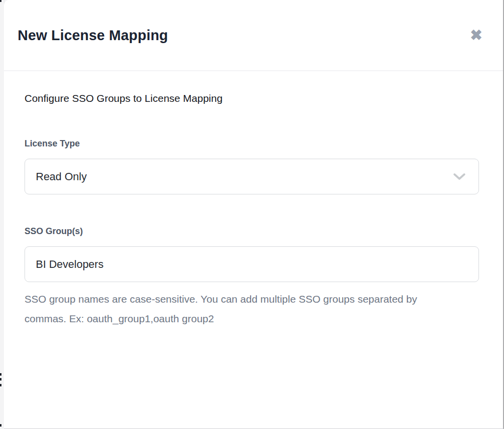  I want to click on sso-groups-help-text: SSO group names are case-sensitive. You …, so click(230, 309).